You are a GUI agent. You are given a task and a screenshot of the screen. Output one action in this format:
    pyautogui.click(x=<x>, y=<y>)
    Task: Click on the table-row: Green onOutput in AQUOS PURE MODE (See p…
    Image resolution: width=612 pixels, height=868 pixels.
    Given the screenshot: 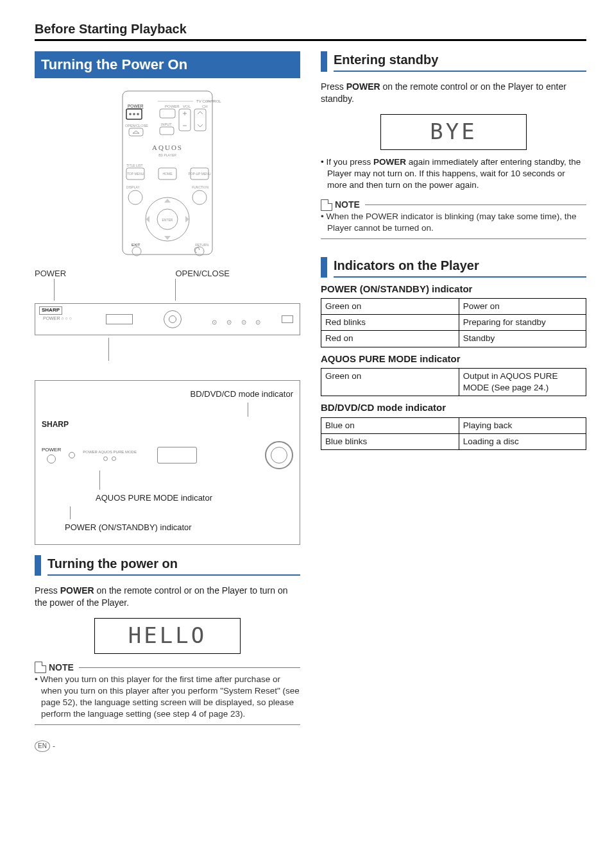 What is the action you would take?
    pyautogui.click(x=454, y=382)
    